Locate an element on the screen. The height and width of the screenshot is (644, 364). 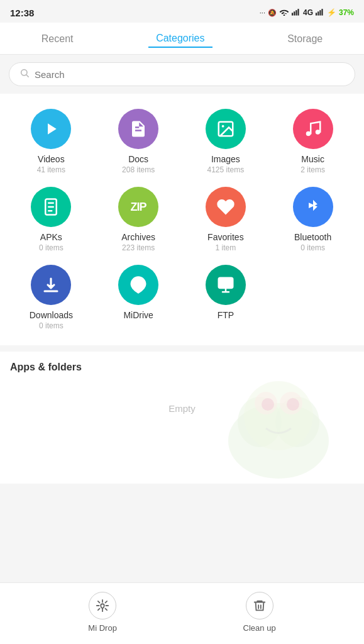
music-count: 2 items is located at coordinates (313, 170).